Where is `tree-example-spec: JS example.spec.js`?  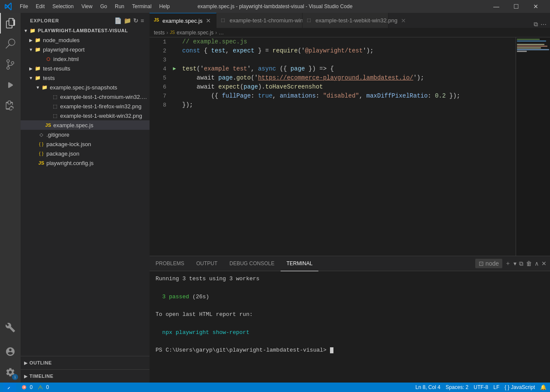 tree-example-spec: JS example.spec.js is located at coordinates (85, 125).